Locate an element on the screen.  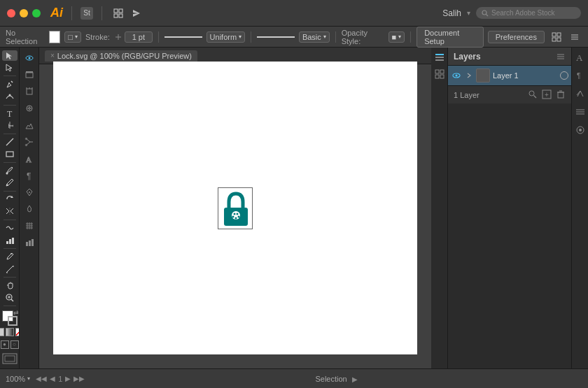
grid-icon is located at coordinates (118, 13).